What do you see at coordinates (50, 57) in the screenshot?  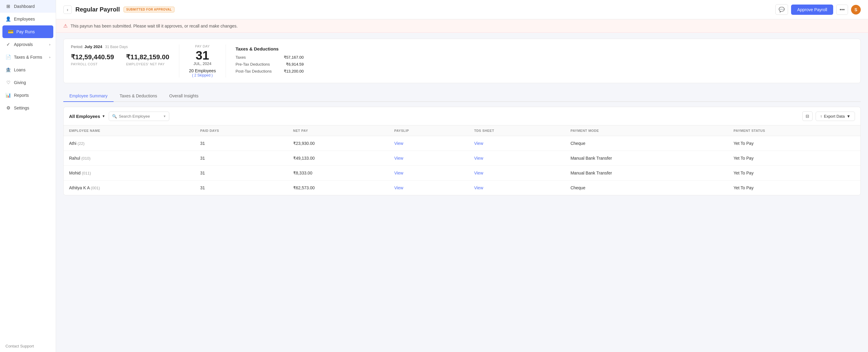 I see `submenu-arrow-icon: ›` at bounding box center [50, 57].